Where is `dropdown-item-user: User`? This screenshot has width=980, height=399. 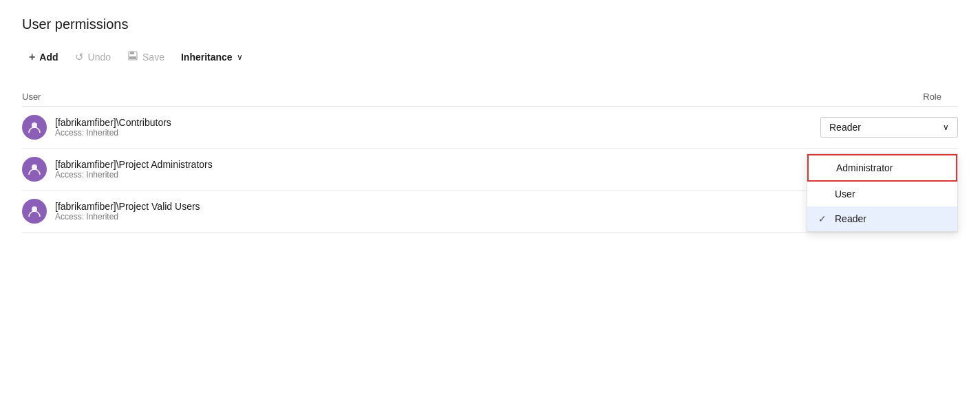 dropdown-item-user: User is located at coordinates (882, 194).